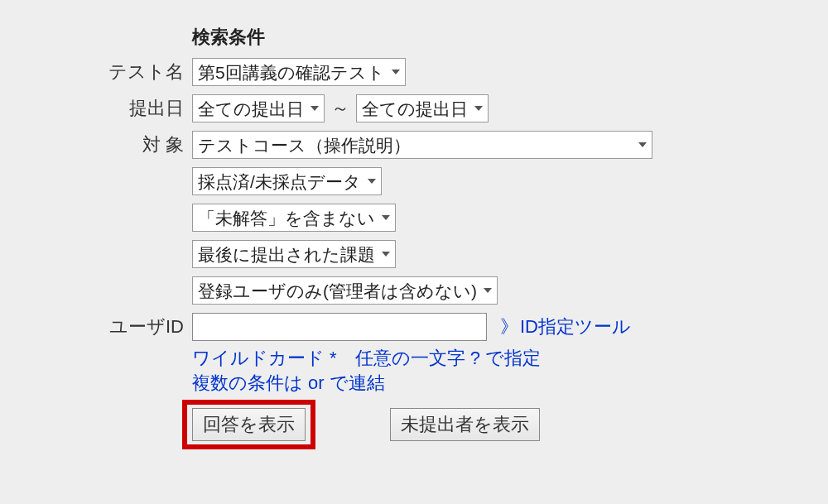 This screenshot has width=828, height=504. What do you see at coordinates (96, 72) in the screenshot?
I see `label-test-name: テスト名` at bounding box center [96, 72].